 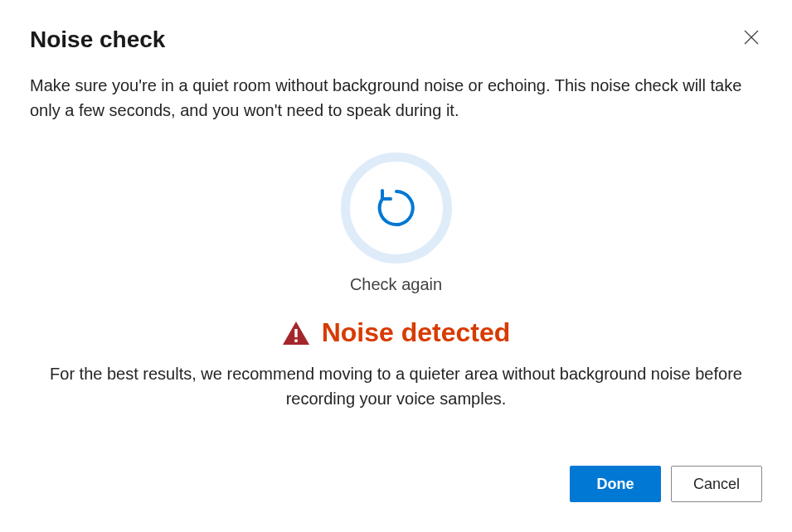 I want to click on dialog-footer: Done Cancel, so click(x=666, y=484).